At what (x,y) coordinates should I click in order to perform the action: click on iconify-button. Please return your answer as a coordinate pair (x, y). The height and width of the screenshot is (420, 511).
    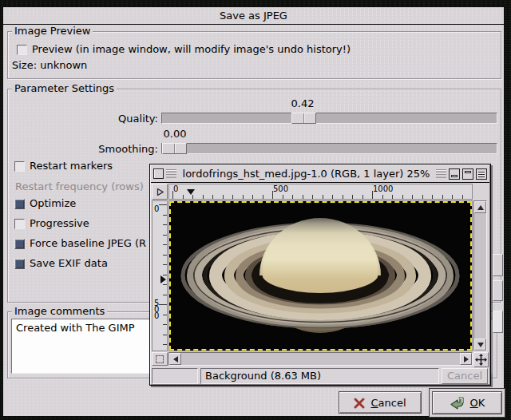
    Looking at the image, I should click on (454, 174).